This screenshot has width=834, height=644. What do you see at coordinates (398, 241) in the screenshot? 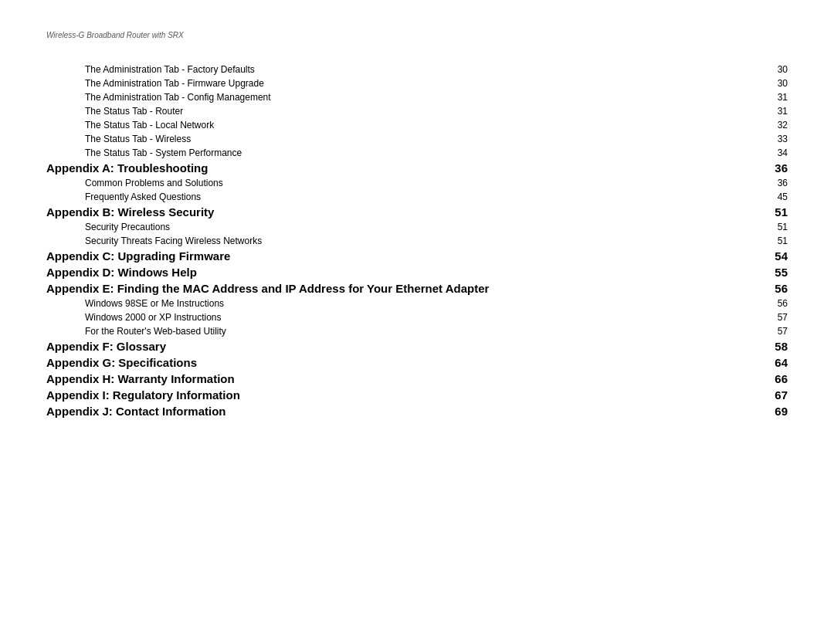
I see `toc-entry-label: Security Threats Facing Wireless Network…` at bounding box center [398, 241].